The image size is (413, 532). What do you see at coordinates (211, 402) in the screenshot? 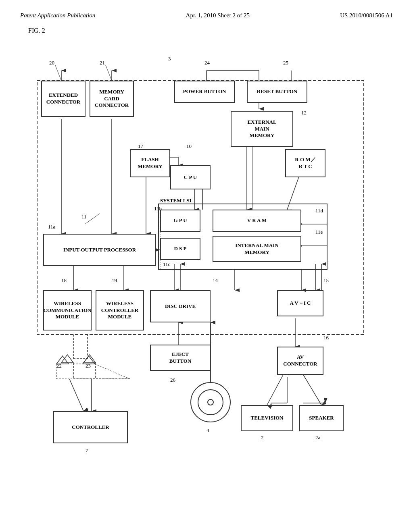
I see `disc-icon` at bounding box center [211, 402].